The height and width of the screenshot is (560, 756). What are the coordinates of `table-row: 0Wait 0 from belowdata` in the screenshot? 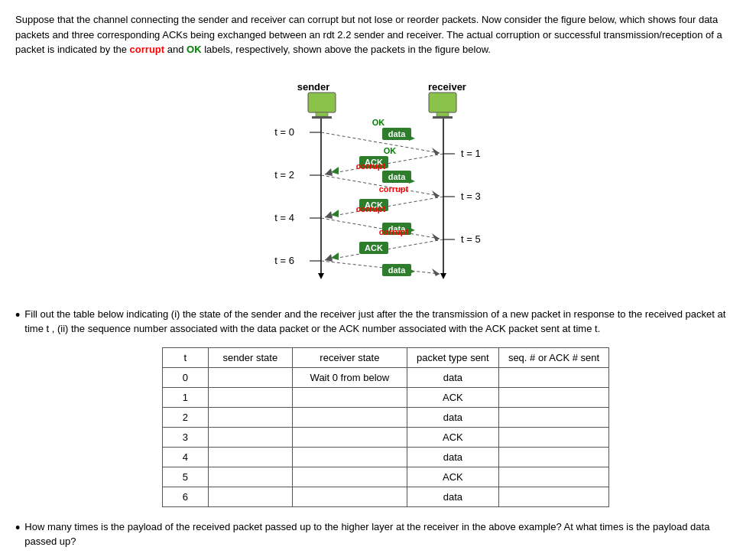 It's located at (385, 377).